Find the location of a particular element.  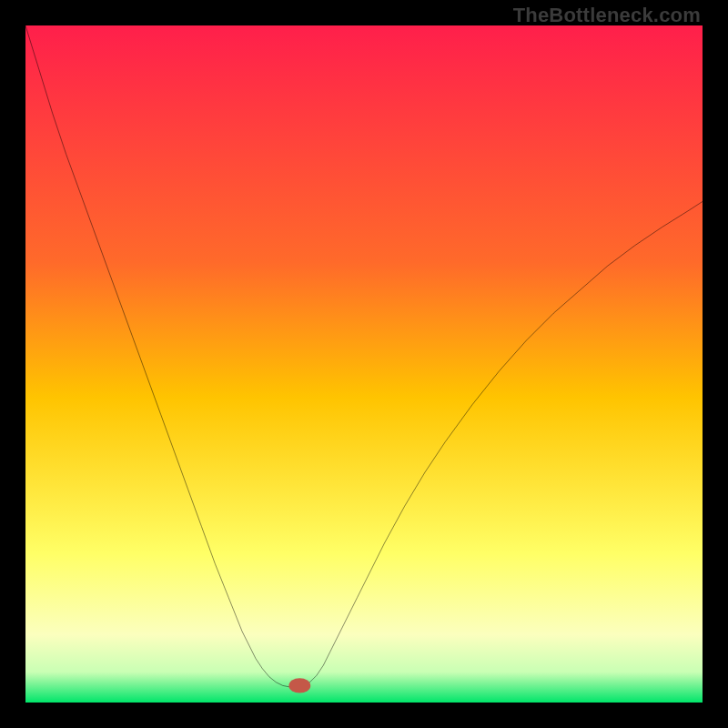

watermark-text: TheBottleneck.com is located at coordinates (607, 15).